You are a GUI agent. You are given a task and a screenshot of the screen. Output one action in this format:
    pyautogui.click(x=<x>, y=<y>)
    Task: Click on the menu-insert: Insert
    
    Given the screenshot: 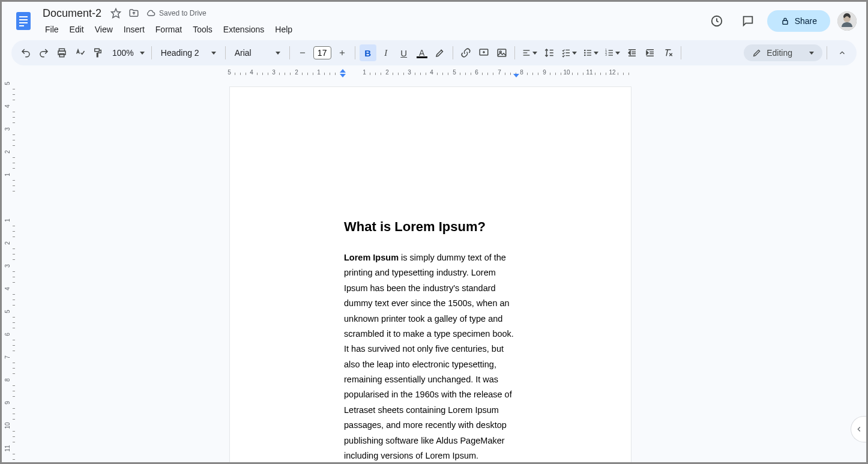 What is the action you would take?
    pyautogui.click(x=134, y=29)
    